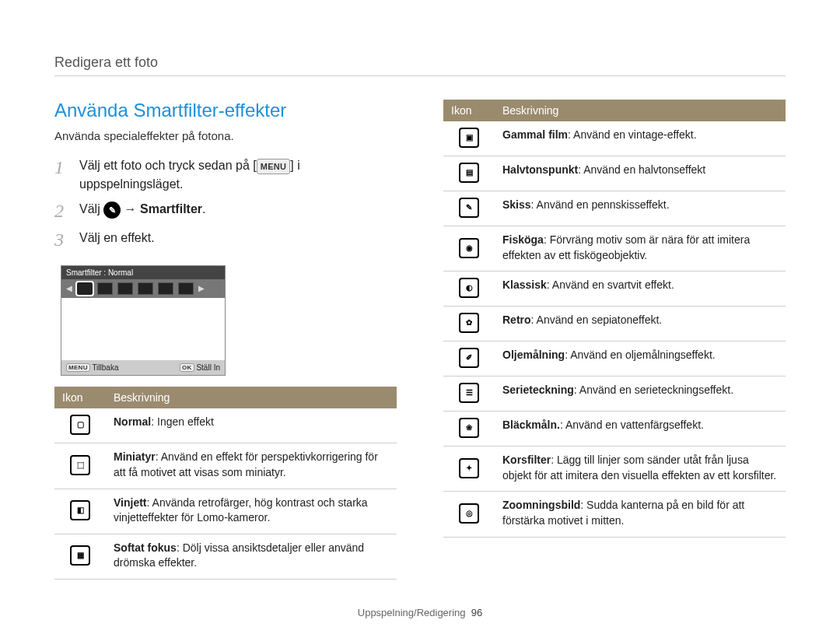 This screenshot has height=634, width=840. Describe the element at coordinates (534, 355) in the screenshot. I see `effect-name: Oljemålning` at that location.